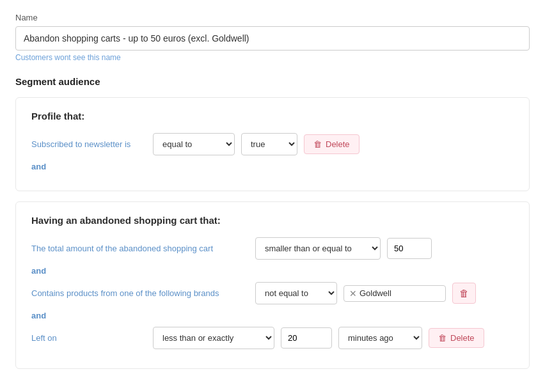 The height and width of the screenshot is (392, 545). Describe the element at coordinates (331, 145) in the screenshot. I see `newsletter-delete-button: 🗑 Delete` at that location.